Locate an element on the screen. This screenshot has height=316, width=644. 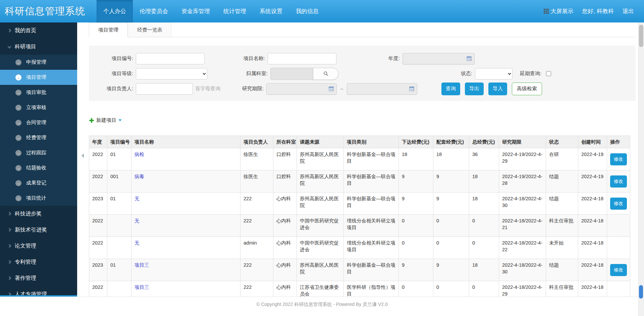
top-nav-item: 资金库管理 is located at coordinates (196, 11).